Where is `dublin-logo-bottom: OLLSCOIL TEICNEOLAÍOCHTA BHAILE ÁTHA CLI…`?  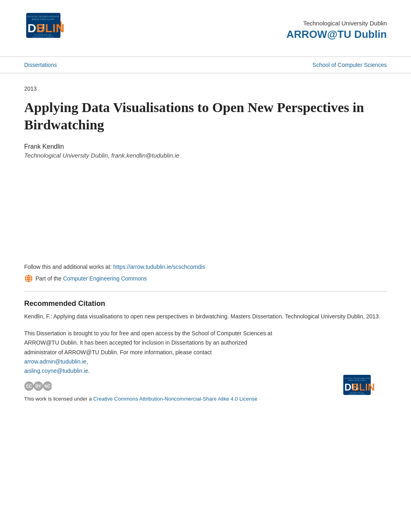
dublin-logo-bottom: OLLSCOIL TEICNEOLAÍOCHTA BHAILE ÁTHA CLI… is located at coordinates (365, 389).